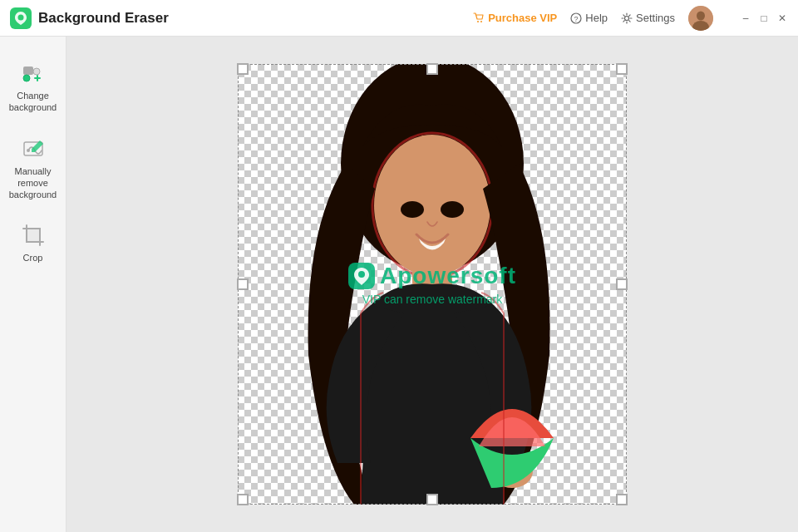  Describe the element at coordinates (622, 284) in the screenshot. I see `crop-handle-middle-right` at that location.